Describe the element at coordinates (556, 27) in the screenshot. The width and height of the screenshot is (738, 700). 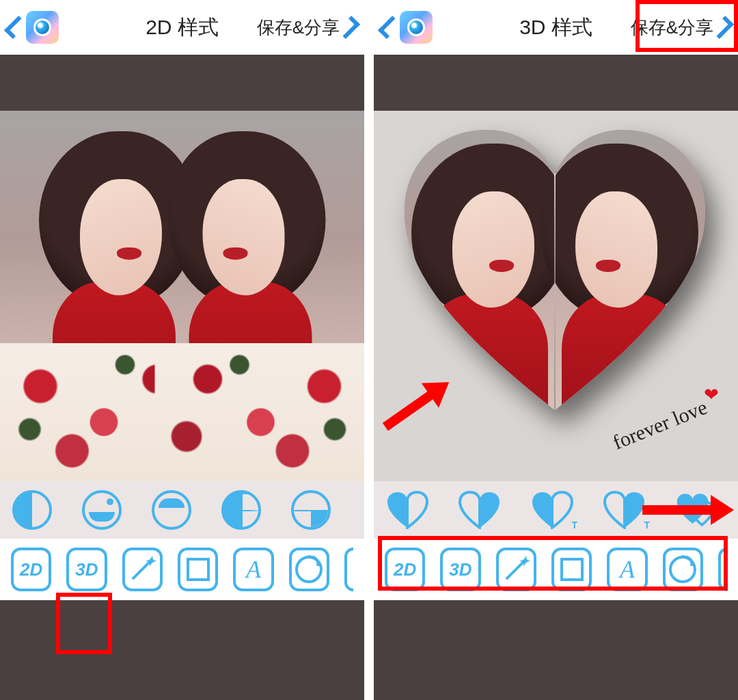
I see `header: 3D 样式 保存&分享` at that location.